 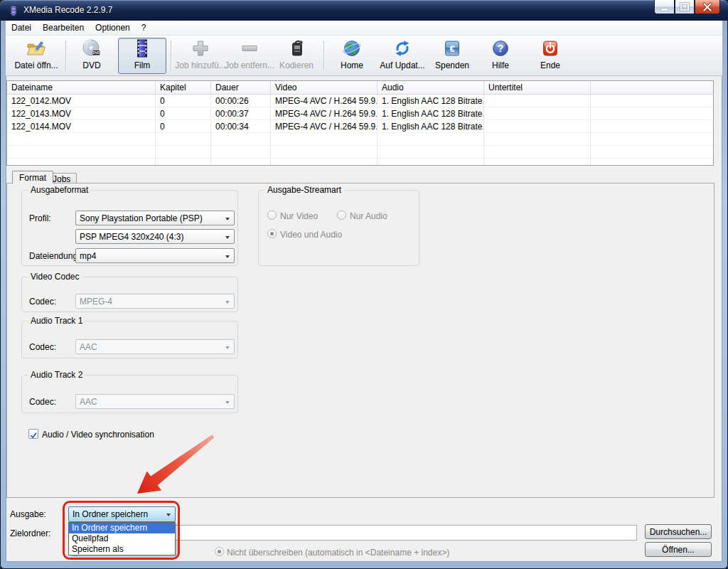 I want to click on radio-nur-video, so click(x=272, y=215).